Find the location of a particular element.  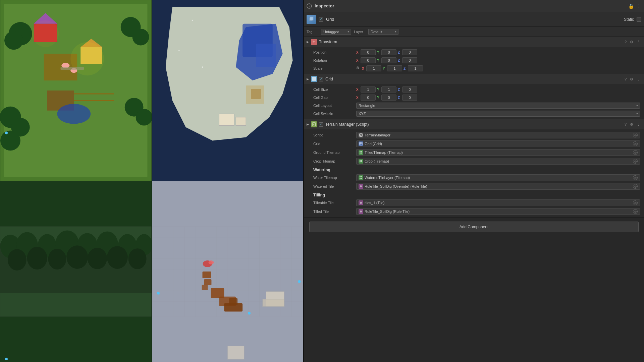

rotation-x-value: 0 is located at coordinates (368, 60).